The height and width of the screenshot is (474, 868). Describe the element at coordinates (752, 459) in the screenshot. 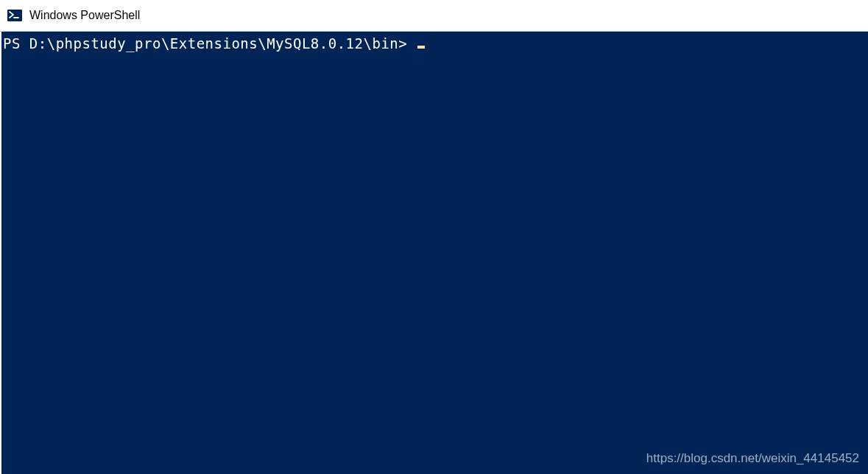

I see `watermark-text: https://blog.csdn.net/weixin_44145452` at that location.